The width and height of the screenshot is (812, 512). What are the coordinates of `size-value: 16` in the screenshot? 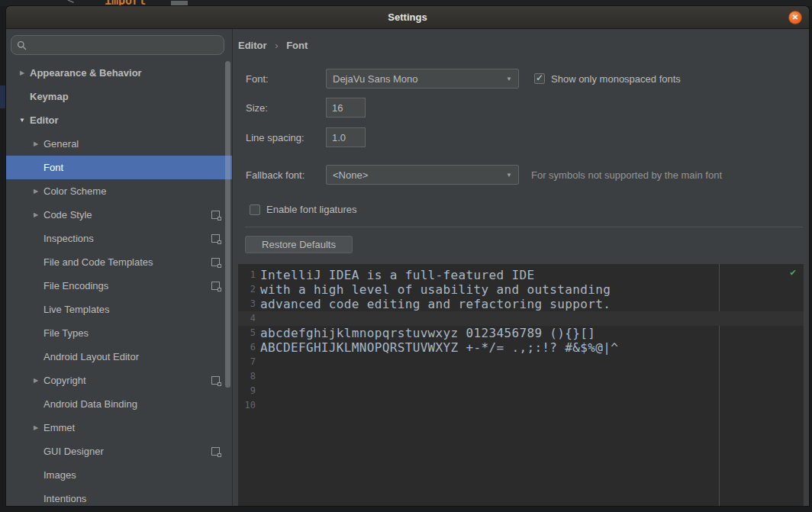 It's located at (337, 108).